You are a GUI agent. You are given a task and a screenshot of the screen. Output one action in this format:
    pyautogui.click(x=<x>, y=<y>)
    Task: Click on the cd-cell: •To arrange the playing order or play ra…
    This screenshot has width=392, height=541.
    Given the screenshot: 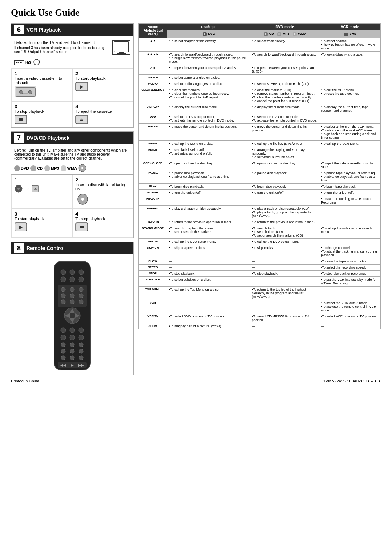 What is the action you would take?
    pyautogui.click(x=285, y=154)
    